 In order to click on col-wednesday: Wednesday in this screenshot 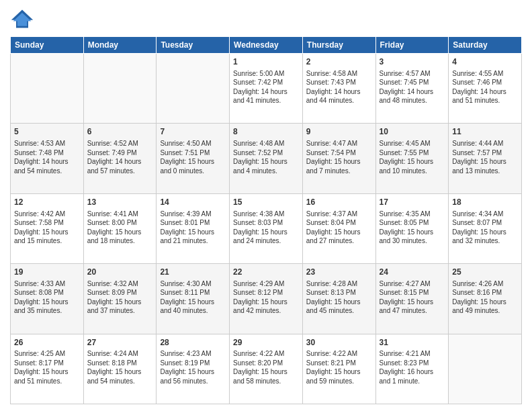, I will do `click(266, 46)`.